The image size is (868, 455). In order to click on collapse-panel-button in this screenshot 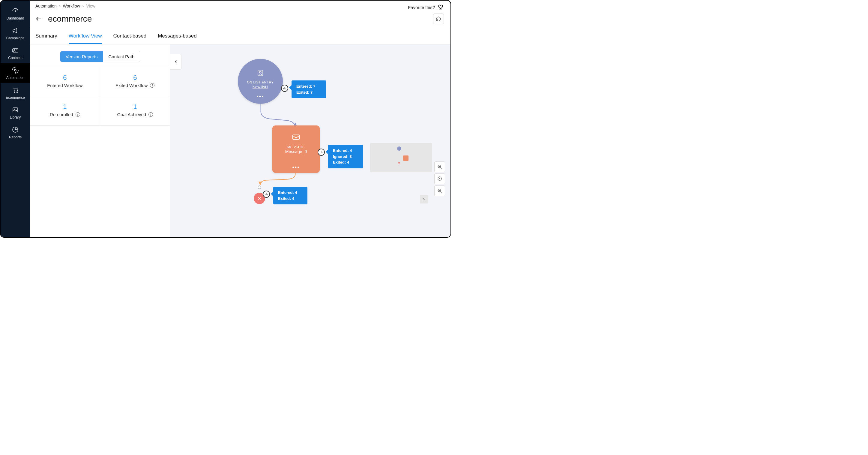, I will do `click(176, 62)`.